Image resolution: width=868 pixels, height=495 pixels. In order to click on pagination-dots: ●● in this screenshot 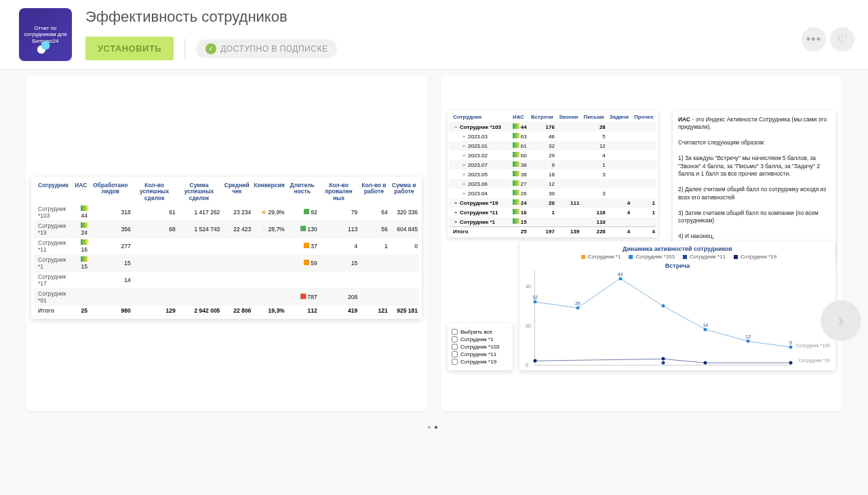, I will do `click(434, 427)`.